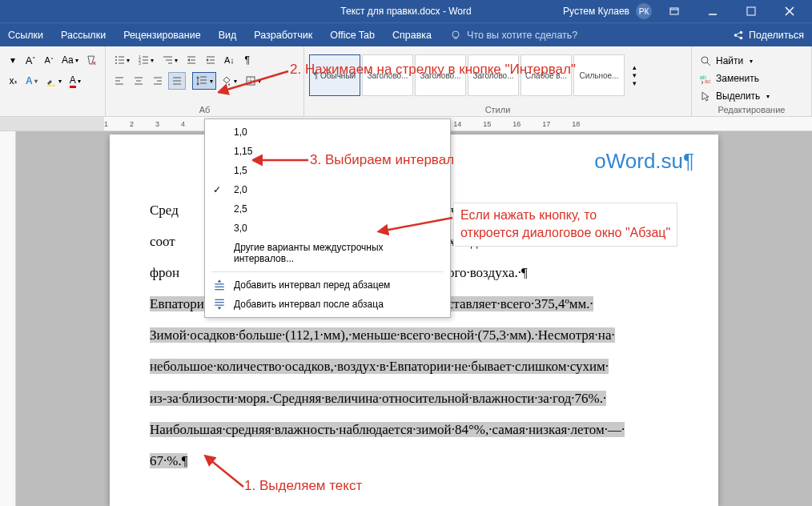 Image resolution: width=812 pixels, height=506 pixels. Describe the element at coordinates (705, 96) in the screenshot. I see `cursor-icon` at that location.